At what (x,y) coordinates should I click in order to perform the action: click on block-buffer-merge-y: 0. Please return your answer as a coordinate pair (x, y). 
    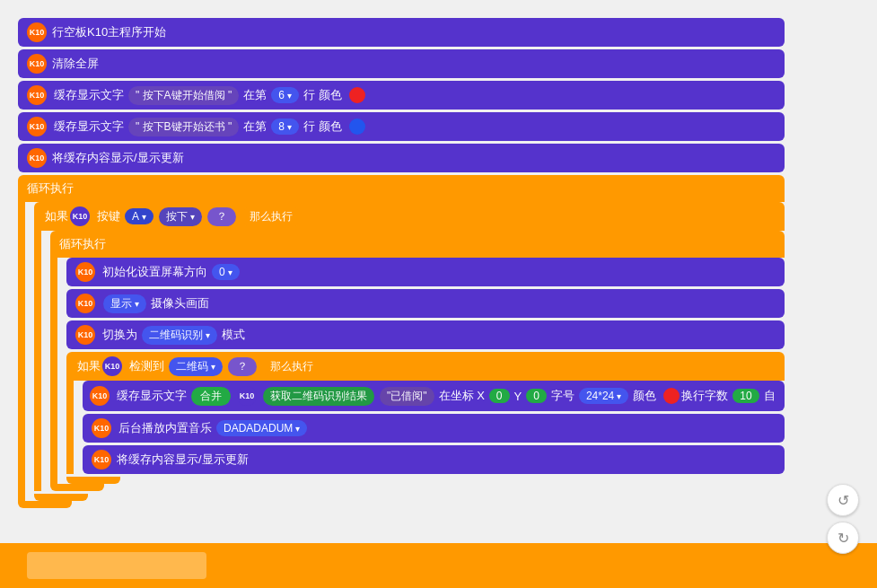
    Looking at the image, I should click on (537, 396).